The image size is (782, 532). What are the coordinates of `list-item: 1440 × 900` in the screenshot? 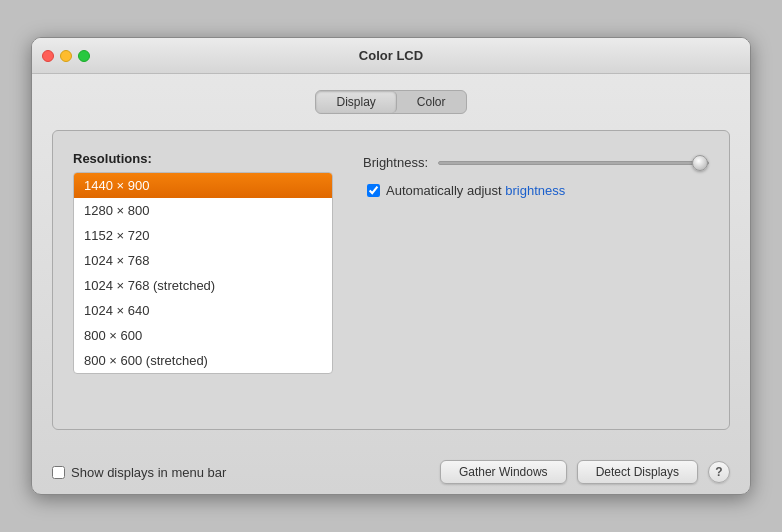 It's located at (203, 186).